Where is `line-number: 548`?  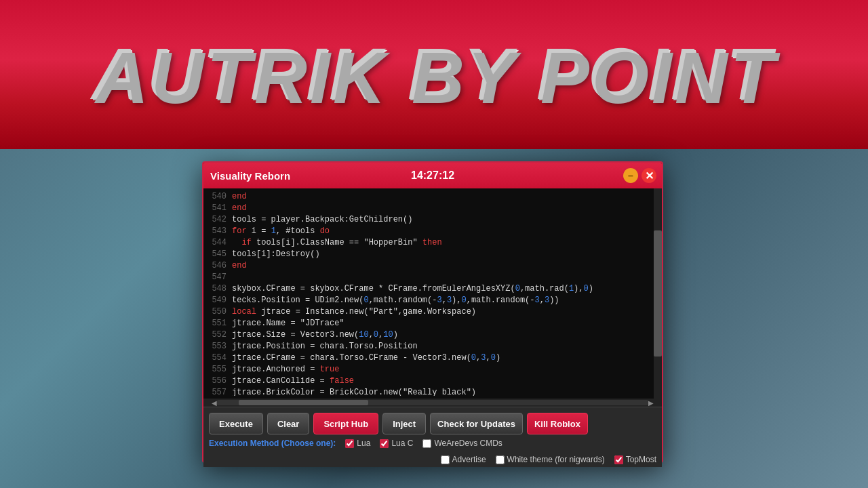
line-number: 548 is located at coordinates (218, 289).